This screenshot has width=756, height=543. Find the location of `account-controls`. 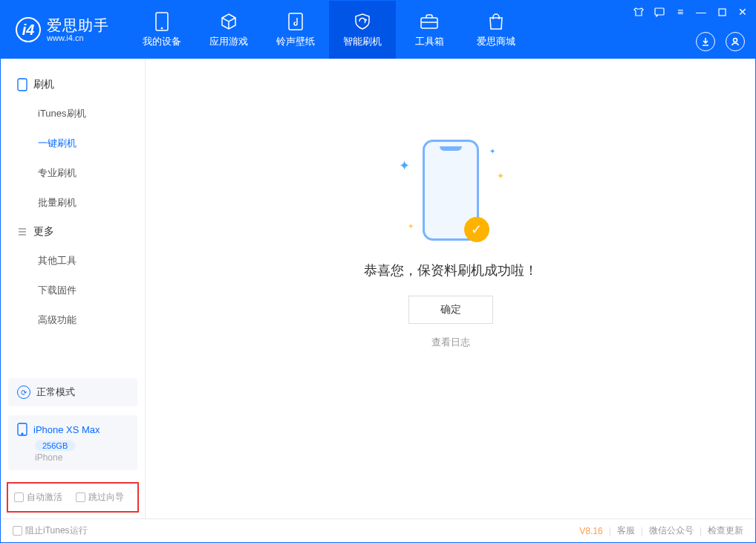

account-controls is located at coordinates (720, 42).